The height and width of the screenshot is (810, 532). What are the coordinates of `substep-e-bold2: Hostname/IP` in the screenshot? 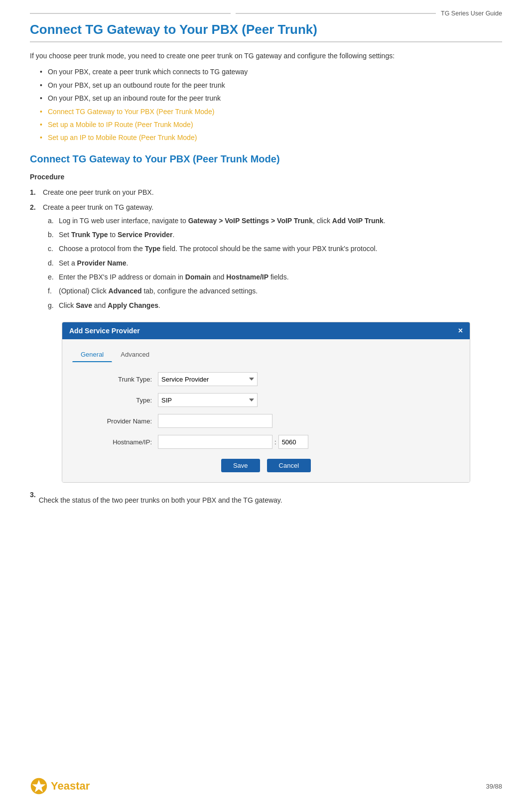 It's located at (247, 277).